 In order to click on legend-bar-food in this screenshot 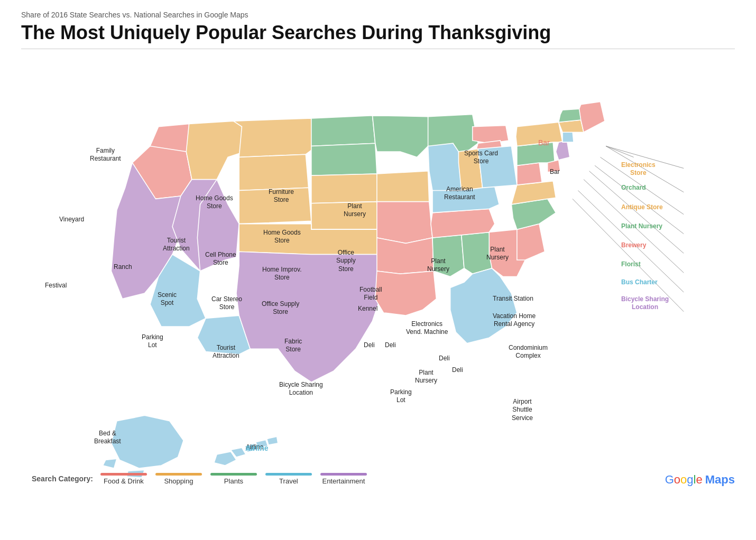, I will do `click(124, 474)`.